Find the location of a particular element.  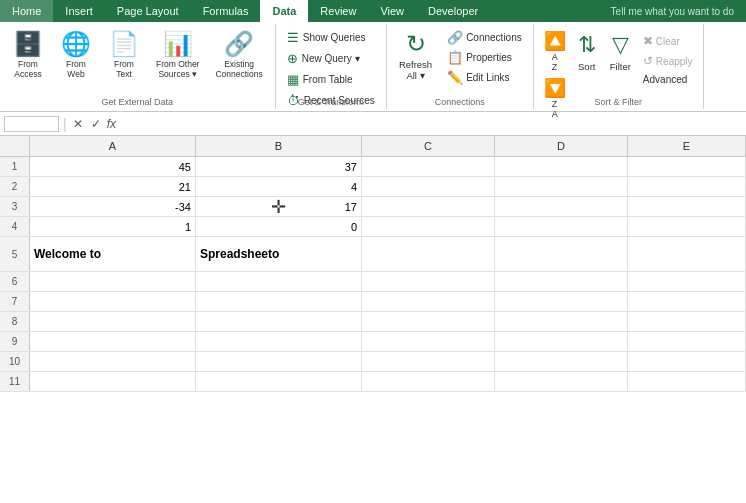

cell-c7 is located at coordinates (428, 302).